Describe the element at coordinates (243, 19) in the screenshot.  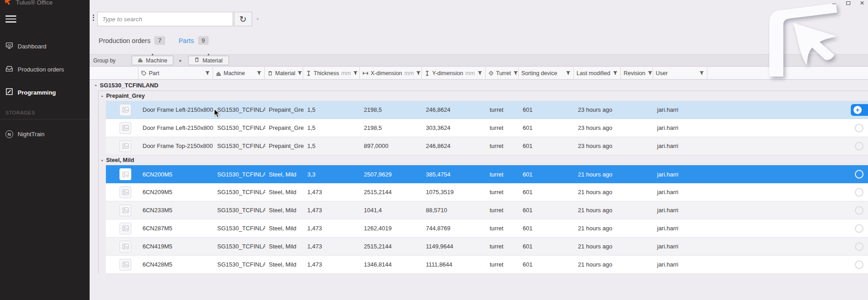
I see `refresh-button: ↻` at that location.